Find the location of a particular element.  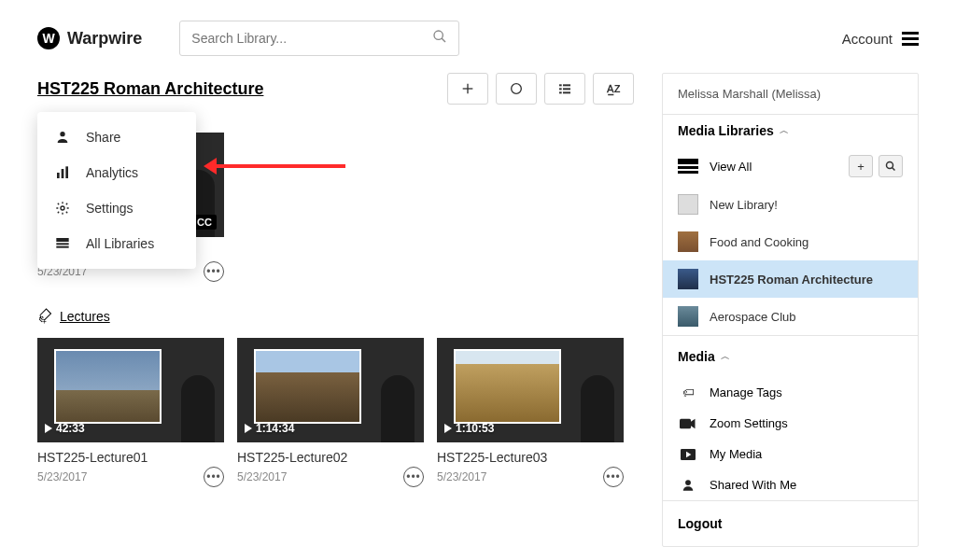

dropdown-all-libraries-label: All Libraries is located at coordinates (120, 244).